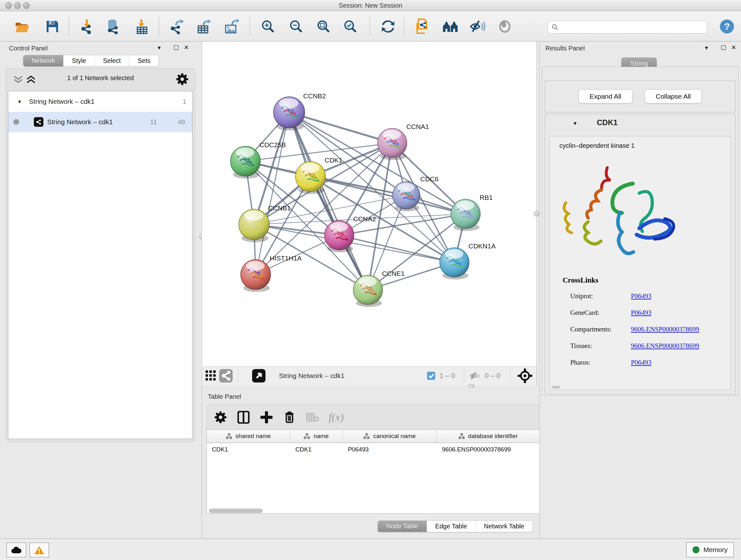  I want to click on cell-shared-name: CDK1, so click(249, 450).